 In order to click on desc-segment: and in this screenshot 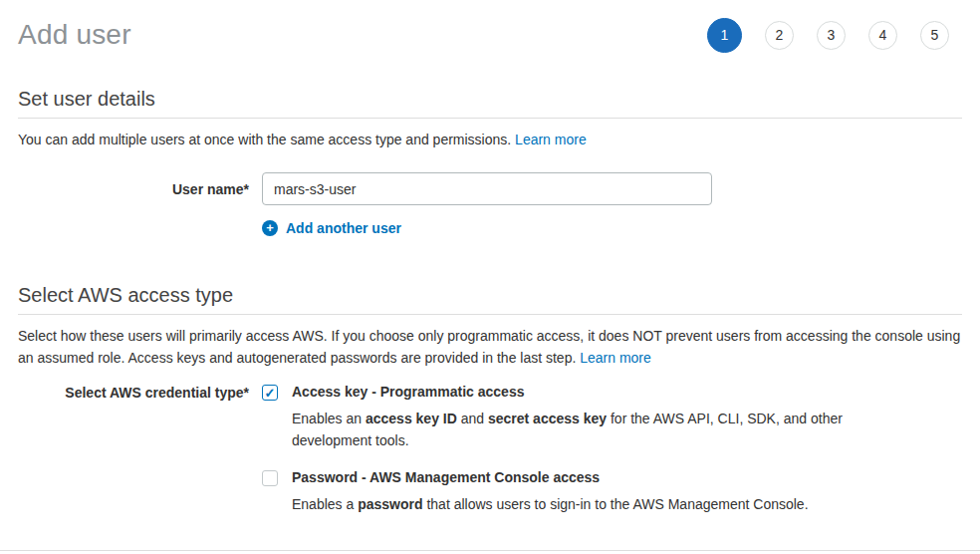, I will do `click(472, 418)`.